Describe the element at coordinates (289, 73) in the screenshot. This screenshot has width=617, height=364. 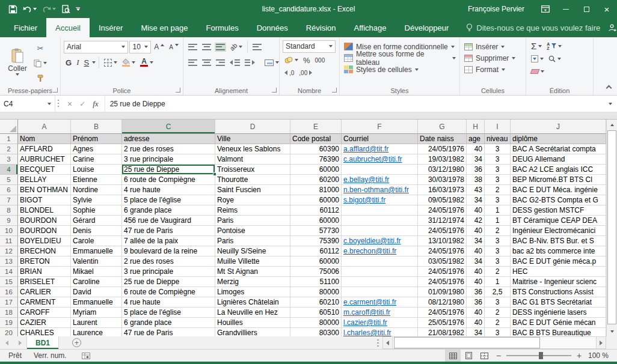
I see `increase-decimal-icon: ,0` at that location.